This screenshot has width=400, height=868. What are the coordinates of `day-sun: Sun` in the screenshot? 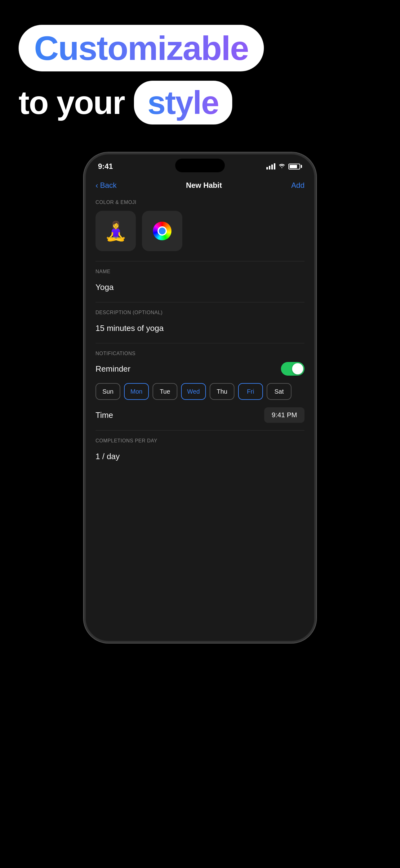 It's located at (108, 392).